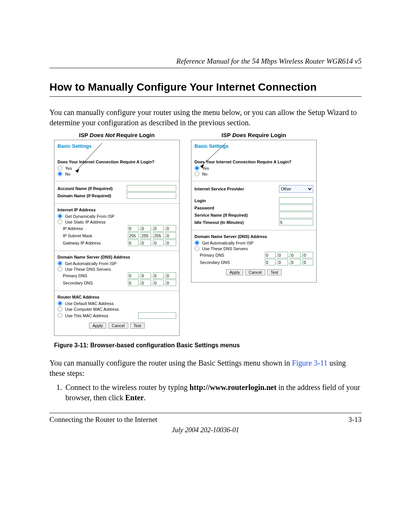 The width and height of the screenshot is (411, 532). What do you see at coordinates (236, 215) in the screenshot?
I see `service-name-label: Service Name (If Required)` at bounding box center [236, 215].